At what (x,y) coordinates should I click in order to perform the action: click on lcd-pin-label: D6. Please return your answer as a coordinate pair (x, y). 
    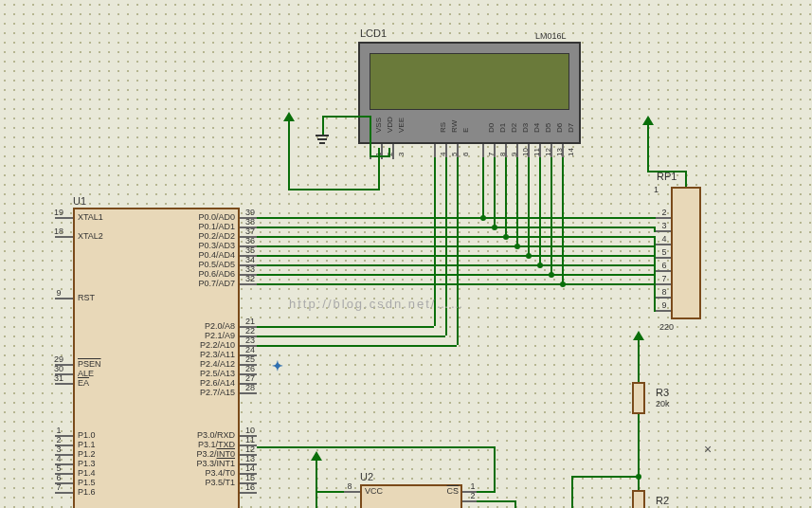
    Looking at the image, I should click on (559, 128).